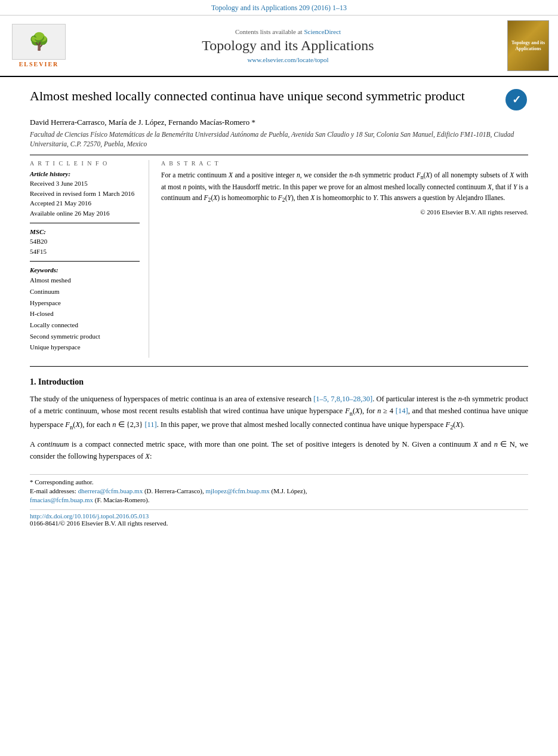 This screenshot has height=756, width=558. Describe the element at coordinates (33, 382) in the screenshot. I see `section-1-number: 1.` at that location.